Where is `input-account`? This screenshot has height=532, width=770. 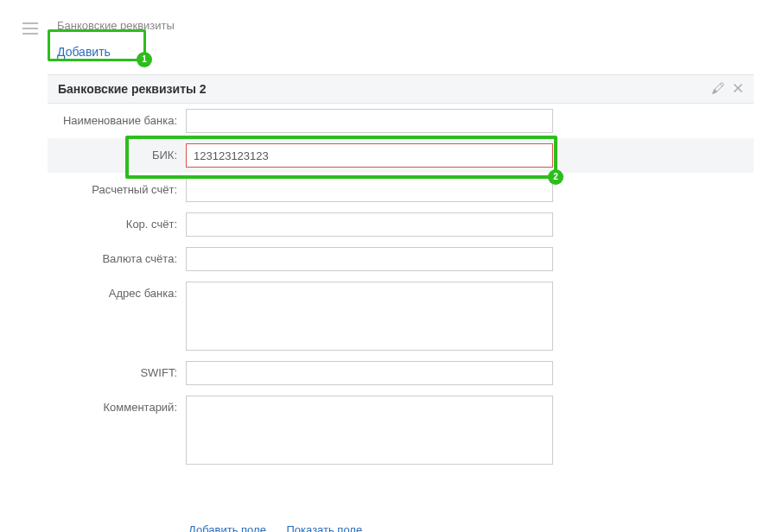 input-account is located at coordinates (370, 190).